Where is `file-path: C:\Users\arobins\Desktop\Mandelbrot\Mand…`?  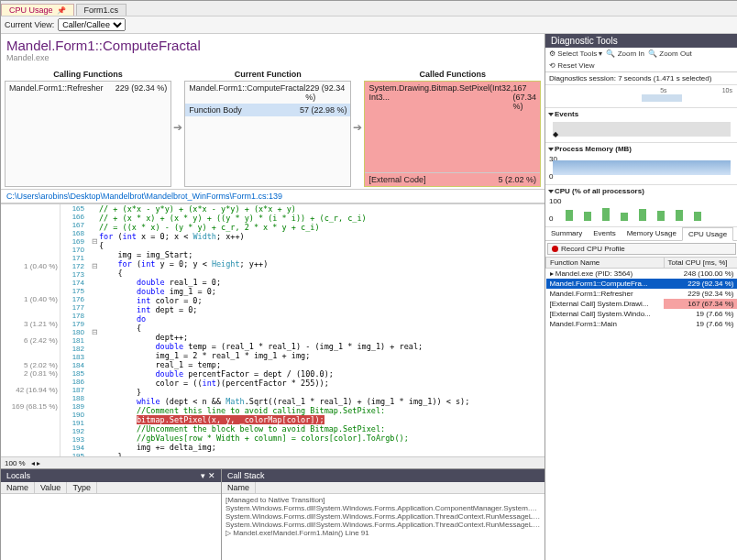 file-path: C:\Users\arobins\Desktop\Mandelbrot\Mand… is located at coordinates (273, 196).